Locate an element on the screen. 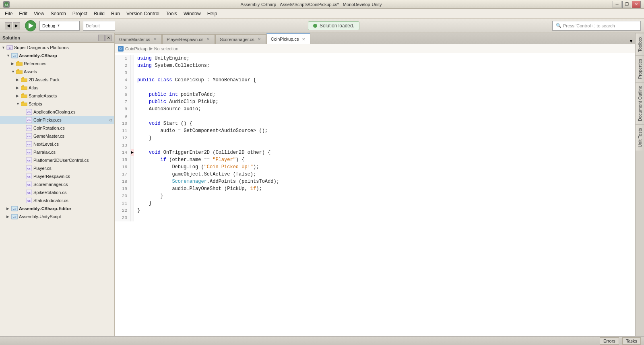 This screenshot has height=345, width=644. menu-item-edit: Edit is located at coordinates (23, 14).